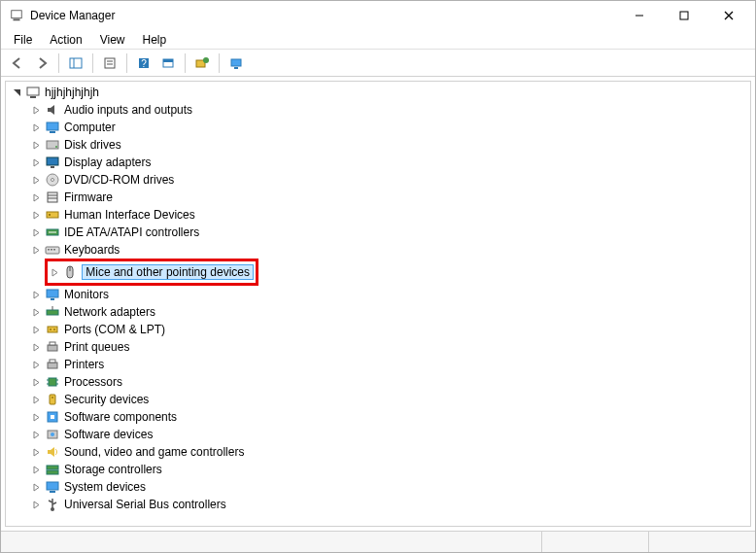  Describe the element at coordinates (42, 63) in the screenshot. I see `forward-button` at that location.